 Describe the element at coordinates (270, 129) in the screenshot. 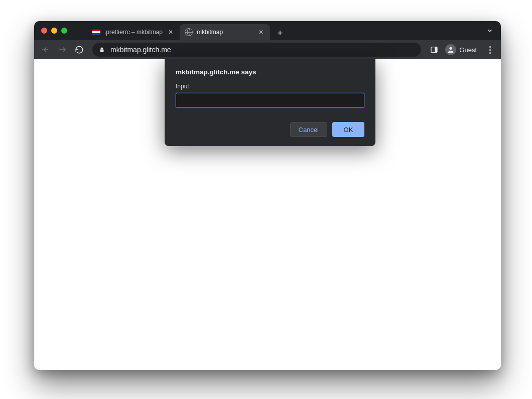

I see `dialog-button-row: Cancel OK` at that location.